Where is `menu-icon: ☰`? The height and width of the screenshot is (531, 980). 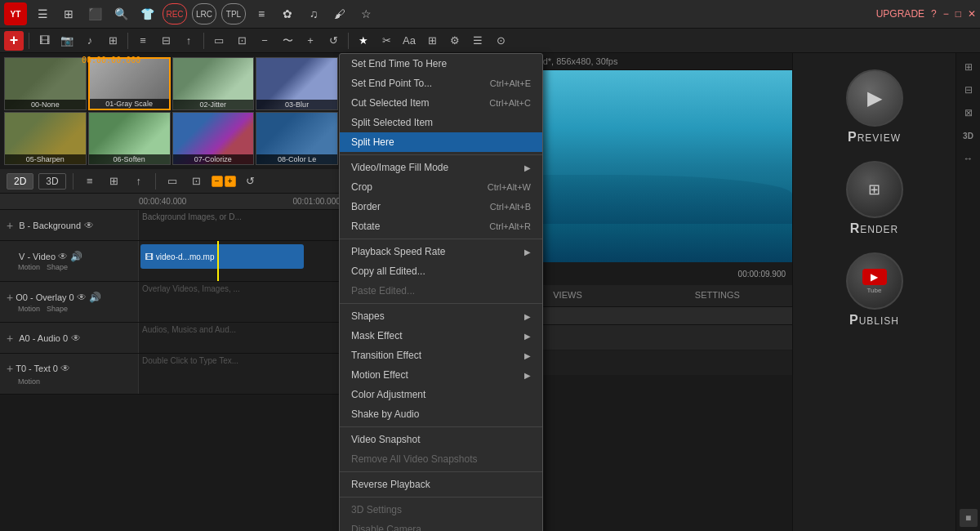
menu-icon: ☰ is located at coordinates (42, 14).